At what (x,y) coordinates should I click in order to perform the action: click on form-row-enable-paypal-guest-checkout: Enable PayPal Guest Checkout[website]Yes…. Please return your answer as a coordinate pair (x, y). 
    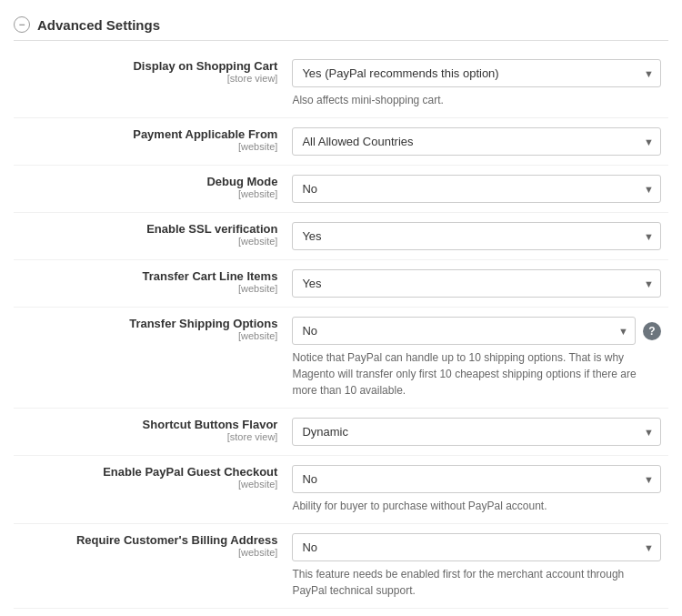
    Looking at the image, I should click on (341, 490).